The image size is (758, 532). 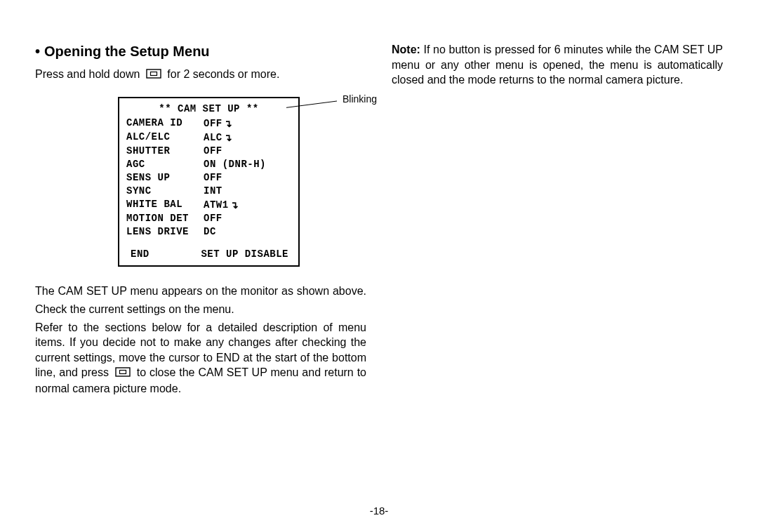 What do you see at coordinates (359, 100) in the screenshot?
I see `callout-label: Blinking` at bounding box center [359, 100].